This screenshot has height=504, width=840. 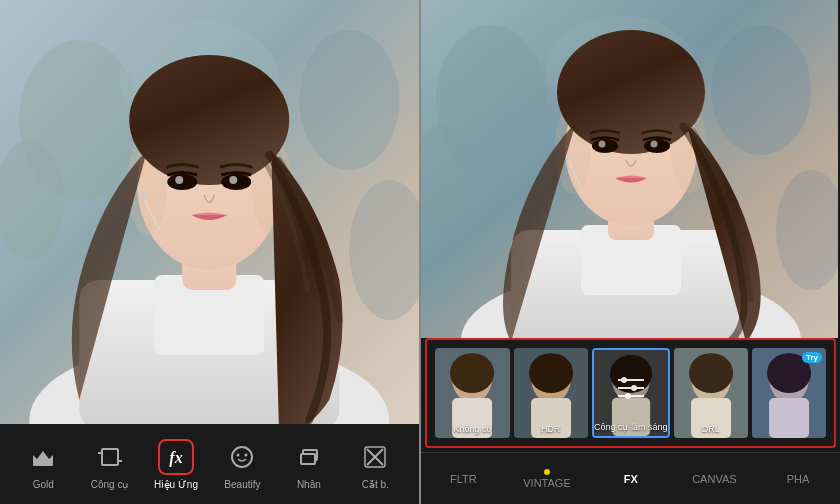 I want to click on tool-nhan-label: Nhân, so click(x=309, y=484).